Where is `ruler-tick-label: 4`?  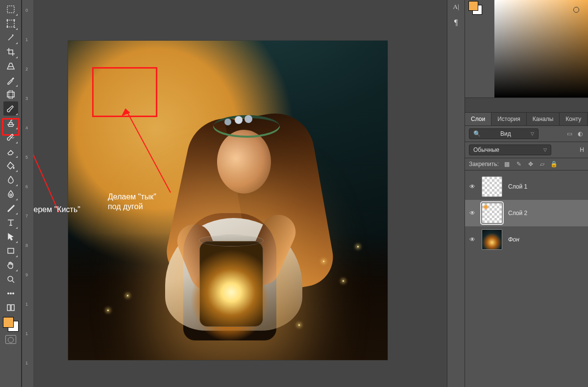
ruler-tick-label: 4 is located at coordinates (25, 128).